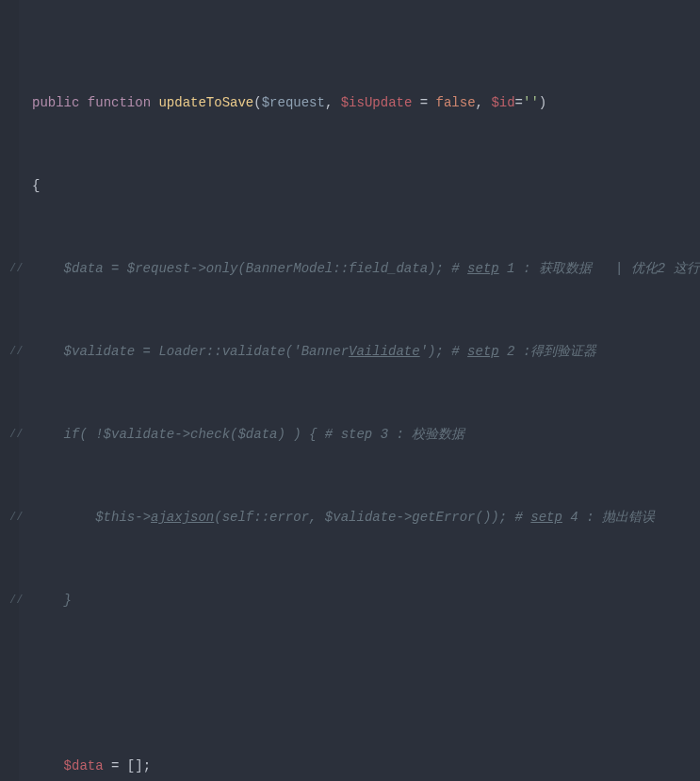 The height and width of the screenshot is (781, 700). Describe the element at coordinates (205, 103) in the screenshot. I see `function-name: updateToSave` at that location.